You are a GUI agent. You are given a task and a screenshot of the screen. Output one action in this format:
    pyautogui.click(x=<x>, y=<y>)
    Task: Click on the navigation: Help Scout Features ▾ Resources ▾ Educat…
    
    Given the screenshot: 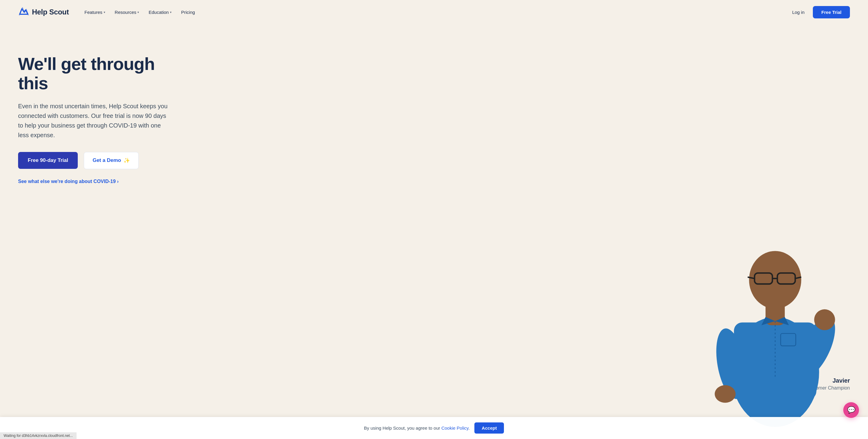 What is the action you would take?
    pyautogui.click(x=434, y=12)
    